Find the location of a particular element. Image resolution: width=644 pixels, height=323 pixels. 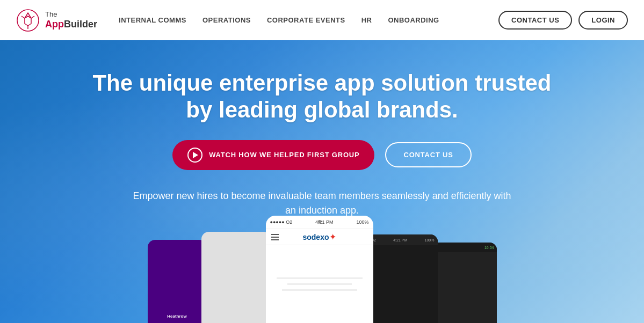

nav-item-corporate-events: CORPORATE EVENTS is located at coordinates (306, 20).